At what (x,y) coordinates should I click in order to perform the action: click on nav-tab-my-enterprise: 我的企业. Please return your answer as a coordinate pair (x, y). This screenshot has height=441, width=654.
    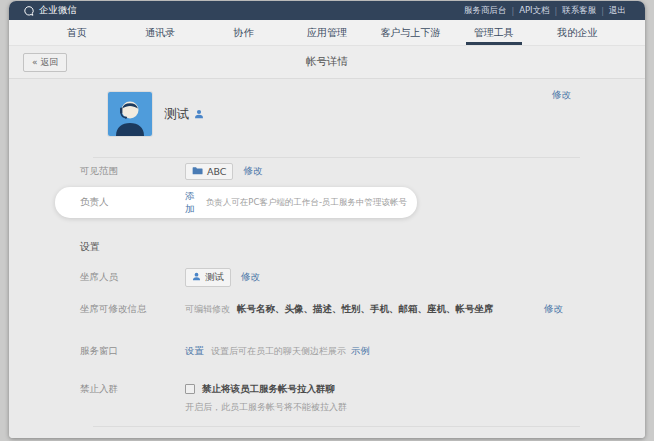
    Looking at the image, I should click on (578, 32).